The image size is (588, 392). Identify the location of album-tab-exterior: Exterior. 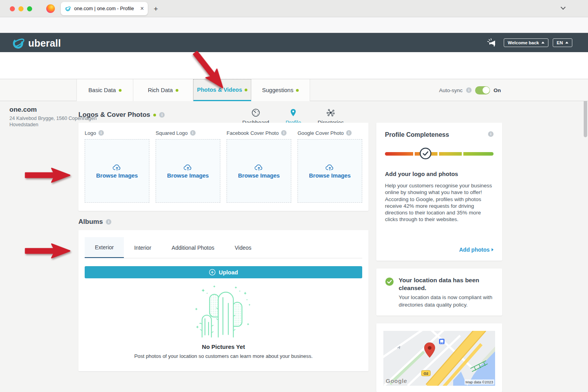
(104, 248).